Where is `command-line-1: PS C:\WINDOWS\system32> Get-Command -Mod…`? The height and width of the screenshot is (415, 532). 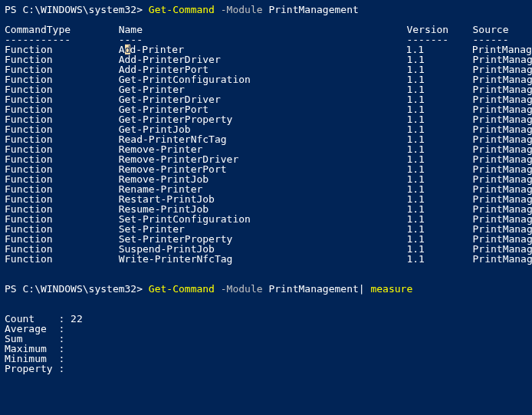
command-line-1: PS C:\WINDOWS\system32> Get-Command -Mod… is located at coordinates (266, 9).